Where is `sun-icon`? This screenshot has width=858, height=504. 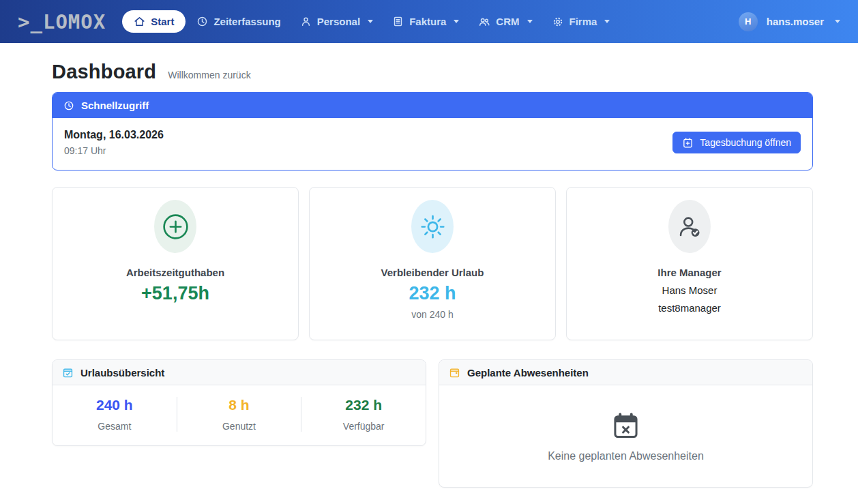 sun-icon is located at coordinates (432, 226).